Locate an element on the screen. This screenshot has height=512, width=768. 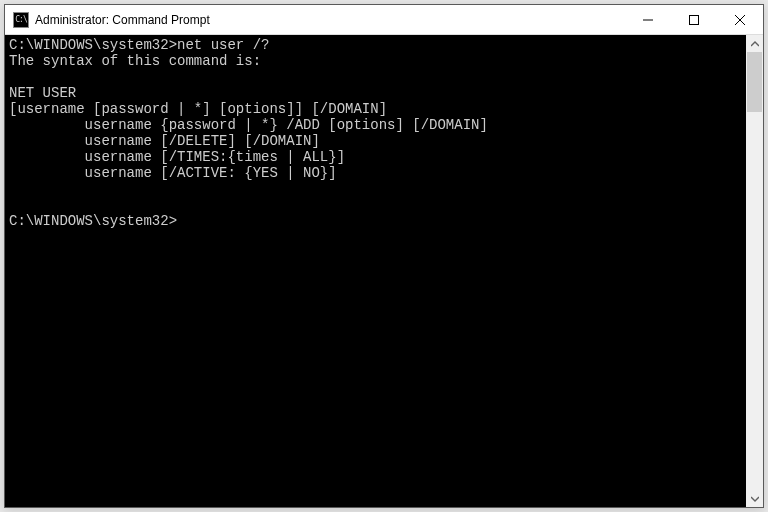
command-input-1: net user /? is located at coordinates (223, 45).